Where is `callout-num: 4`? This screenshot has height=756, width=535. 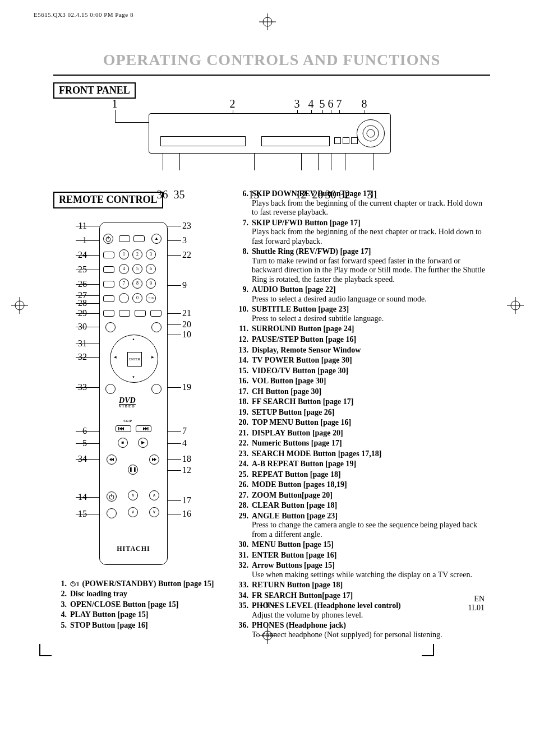 callout-num: 4 is located at coordinates (311, 104).